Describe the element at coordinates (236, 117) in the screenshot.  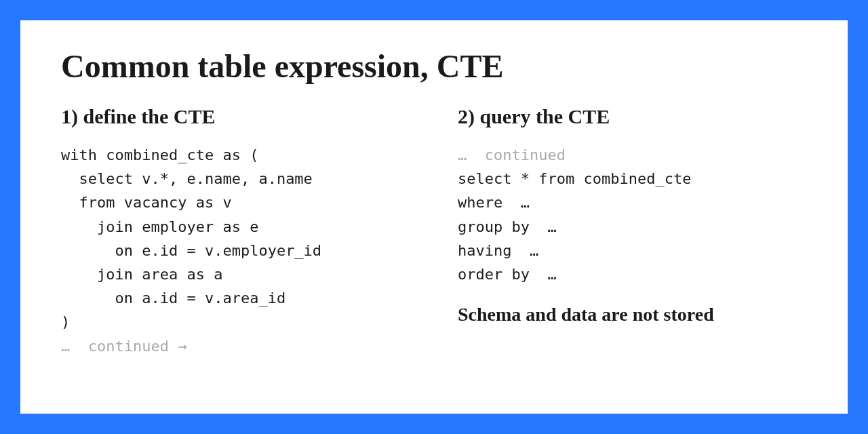
I see `left-heading: 1) define the CTE` at that location.